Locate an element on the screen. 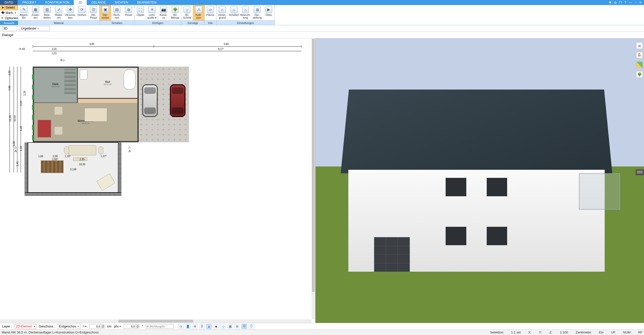 Image resolution: width=644 pixels, height=335 pixels. menu-konstruktion: KONSTRUKTION is located at coordinates (57, 3).